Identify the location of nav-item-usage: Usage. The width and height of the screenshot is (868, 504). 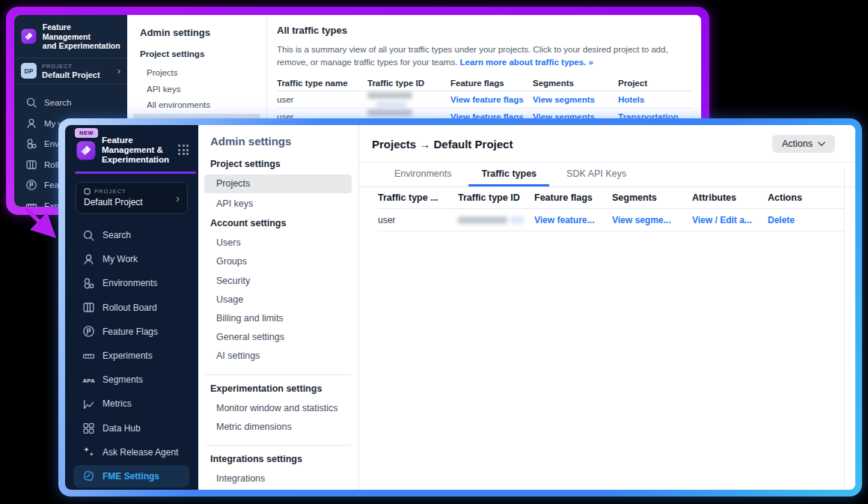
(287, 300).